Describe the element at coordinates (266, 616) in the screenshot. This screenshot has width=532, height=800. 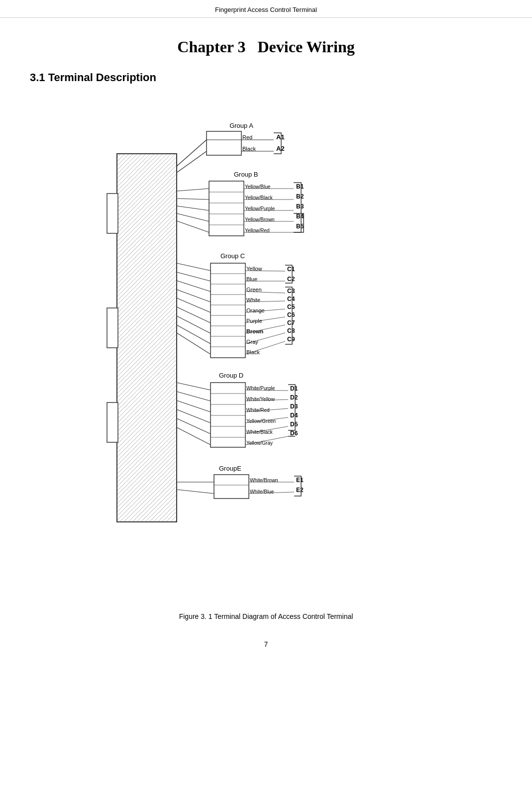
I see `figure-caption: Figure 3. 1 Terminal Diagram of Access C…` at that location.